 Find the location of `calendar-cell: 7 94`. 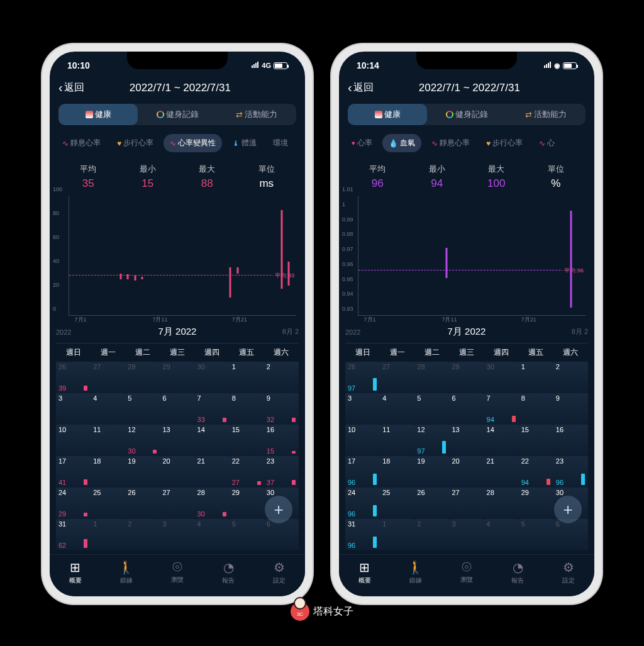

calendar-cell: 7 94 is located at coordinates (502, 409).